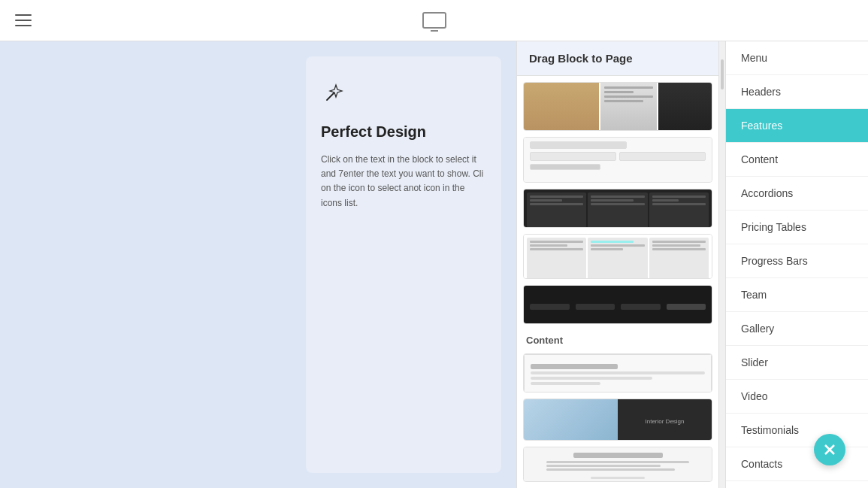 This screenshot has height=488, width=868. I want to click on sidebar-item-contacts: Contacts, so click(797, 465).